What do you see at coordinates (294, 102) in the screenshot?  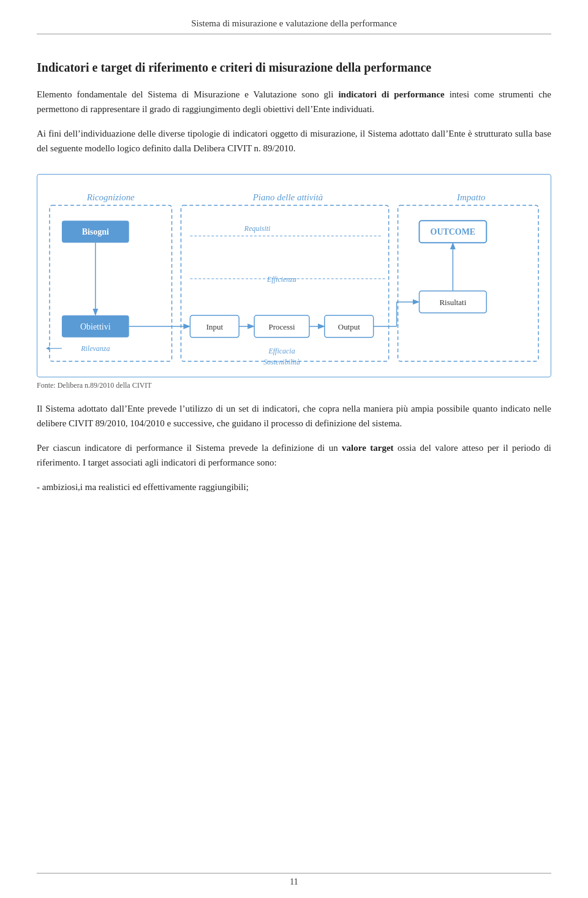 I see `paragraph-1: Elemento fondamentale del Sistema di Mis…` at bounding box center [294, 102].